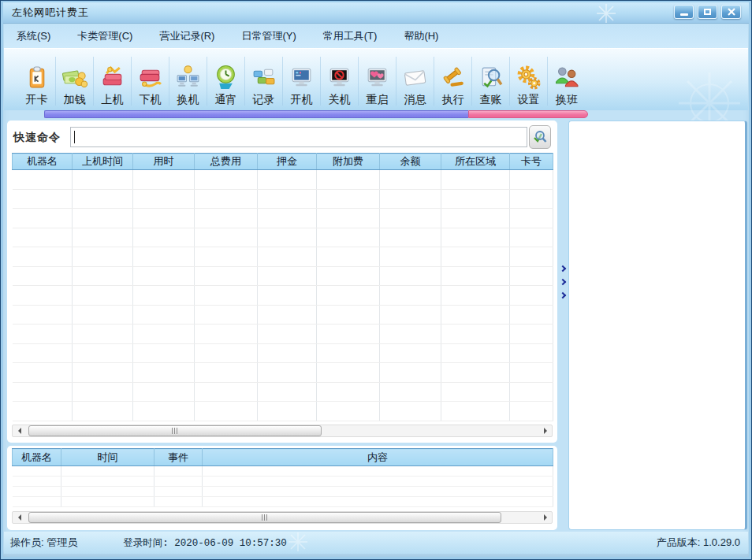 The image size is (752, 560). What do you see at coordinates (33, 36) in the screenshot?
I see `menu-system: 系统(S)` at bounding box center [33, 36].